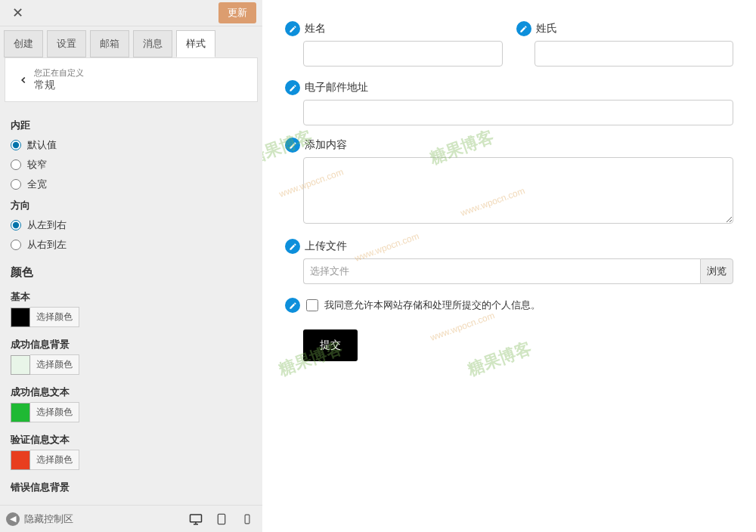  Describe the element at coordinates (463, 326) in the screenshot. I see `watermark-url: www.wpocn.com` at that location.